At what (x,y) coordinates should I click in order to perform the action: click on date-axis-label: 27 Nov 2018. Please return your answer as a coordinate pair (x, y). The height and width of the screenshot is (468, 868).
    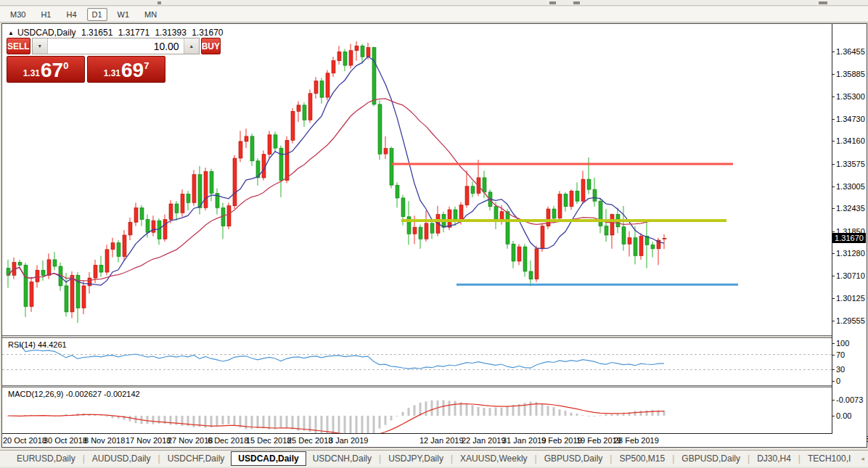
    Looking at the image, I should click on (190, 440).